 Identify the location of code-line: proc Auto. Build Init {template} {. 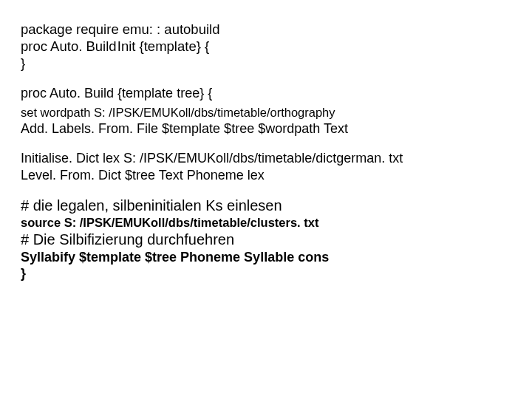
(266, 46).